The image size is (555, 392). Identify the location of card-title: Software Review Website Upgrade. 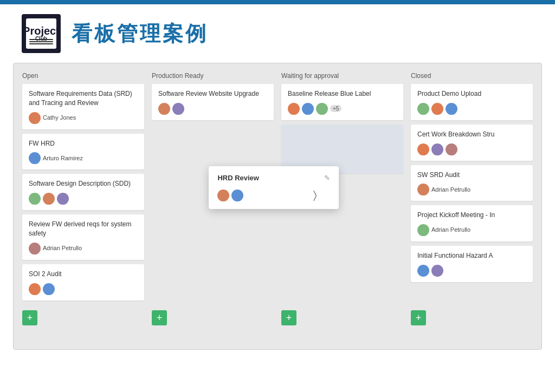
(212, 94).